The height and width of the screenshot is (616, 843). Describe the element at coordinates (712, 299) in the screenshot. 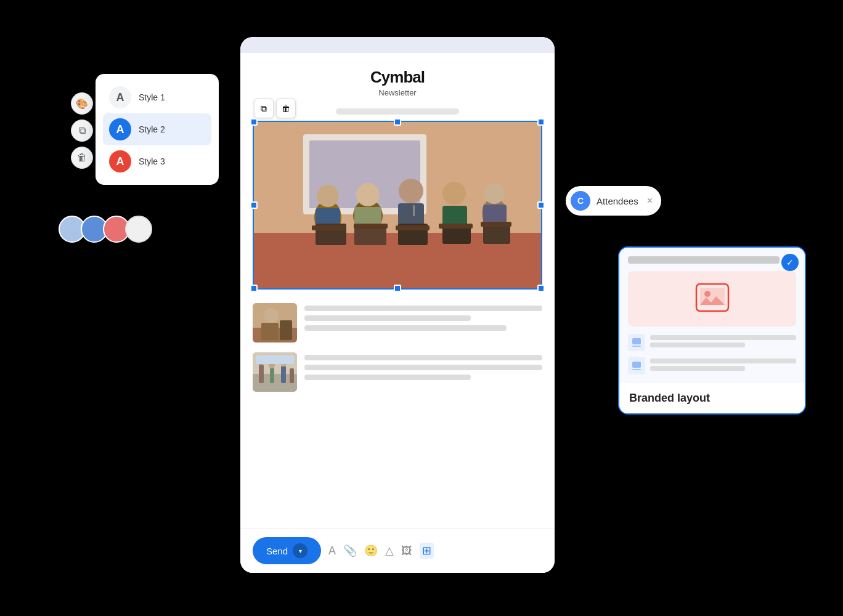

I see `branded-image-area` at that location.